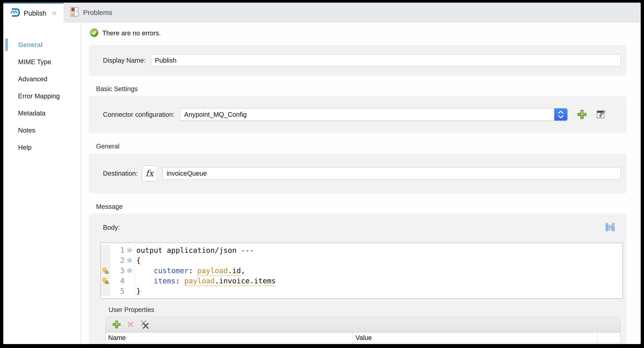  What do you see at coordinates (54, 13) in the screenshot?
I see `close-icon: ✕` at bounding box center [54, 13].